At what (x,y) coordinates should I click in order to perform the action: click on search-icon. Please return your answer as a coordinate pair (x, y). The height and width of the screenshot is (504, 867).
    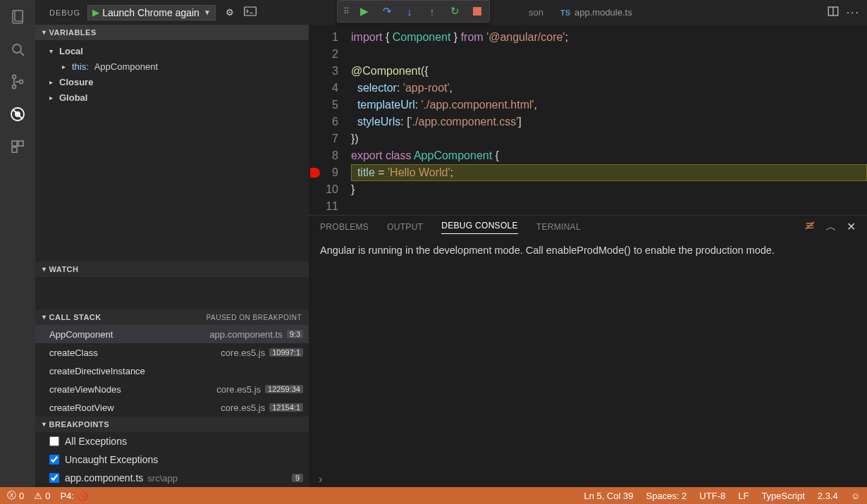
    Looking at the image, I should click on (18, 49).